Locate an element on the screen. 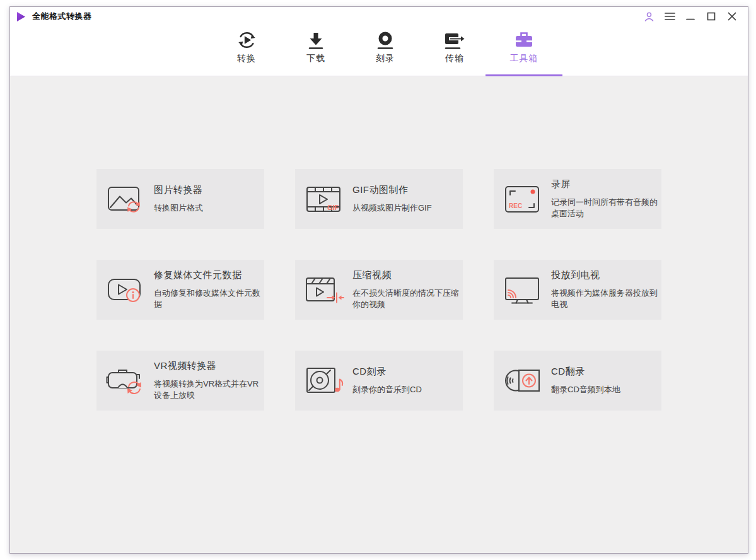 The width and height of the screenshot is (756, 560). minimize-icon is located at coordinates (690, 16).